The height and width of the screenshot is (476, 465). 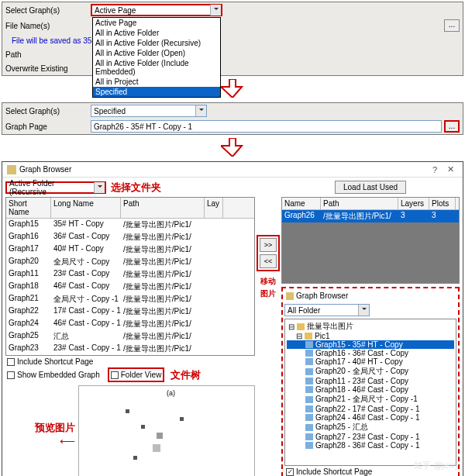 I want to click on selected-graphs-table: Name Path Layers Plots Graph26/批量导出图片/Pi…, so click(x=370, y=240).